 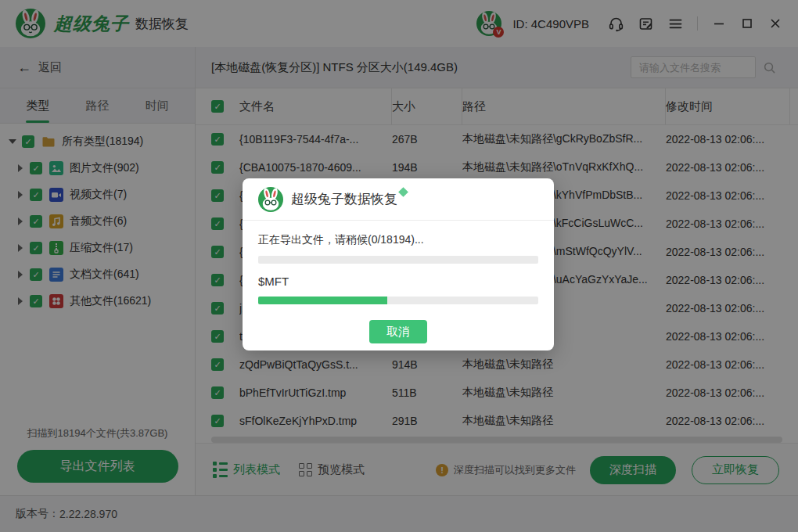 What do you see at coordinates (398, 264) in the screenshot?
I see `export-progress-dialog: 超级兔子数据恢复 正在导出文件，请稍候(0/18194)... $MFT 取消` at bounding box center [398, 264].